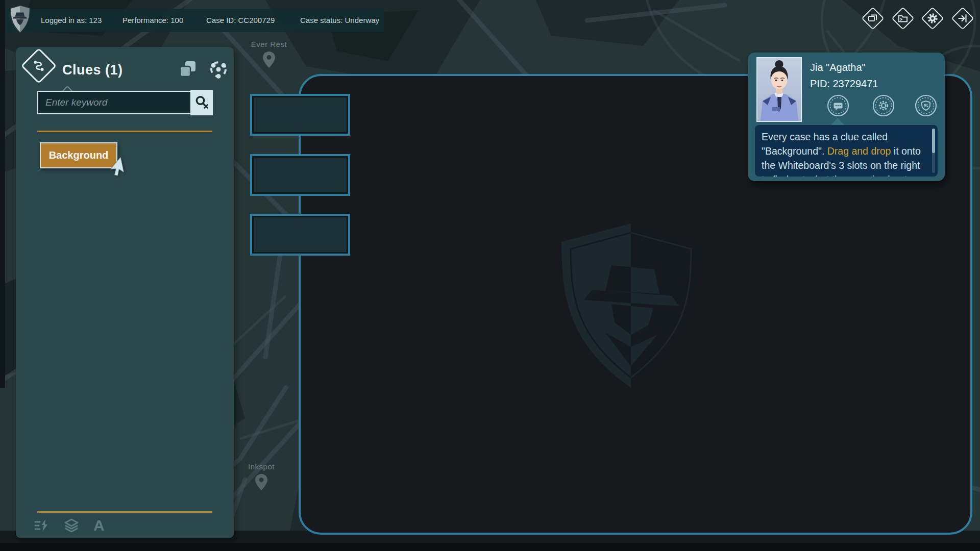 This screenshot has width=980, height=551. What do you see at coordinates (71, 525) in the screenshot?
I see `layers-icon` at bounding box center [71, 525].